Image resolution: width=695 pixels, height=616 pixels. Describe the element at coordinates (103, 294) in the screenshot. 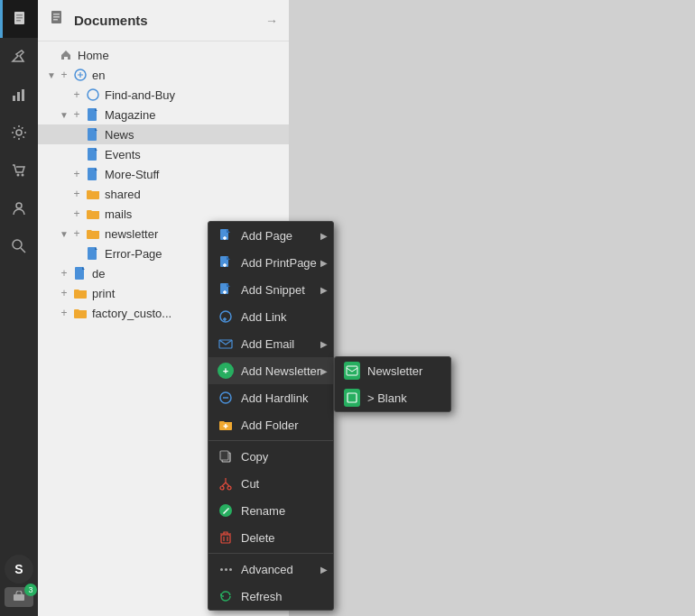

I see `print-label: print` at that location.